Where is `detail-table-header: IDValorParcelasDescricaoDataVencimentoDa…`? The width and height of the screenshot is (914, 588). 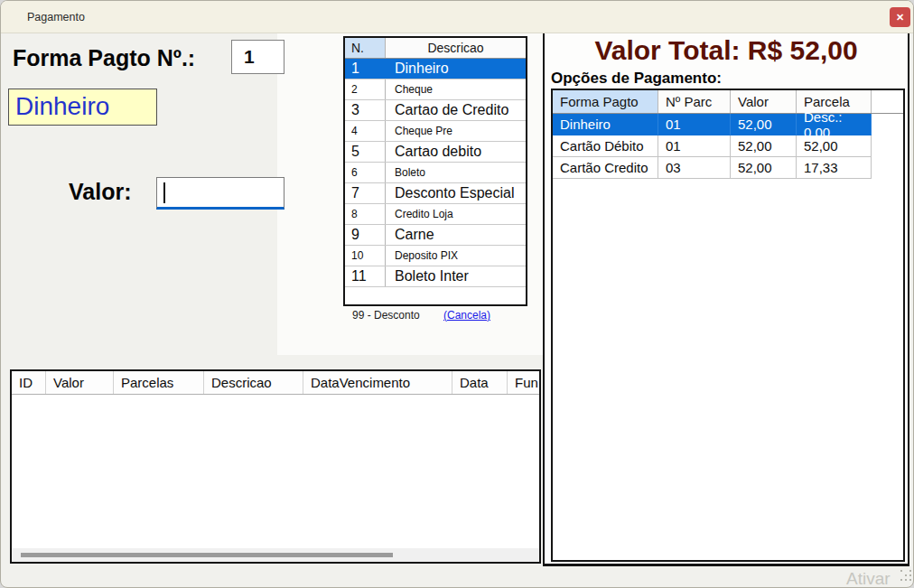
detail-table-header: IDValorParcelasDescricaoDataVencimentoDa… is located at coordinates (275, 383).